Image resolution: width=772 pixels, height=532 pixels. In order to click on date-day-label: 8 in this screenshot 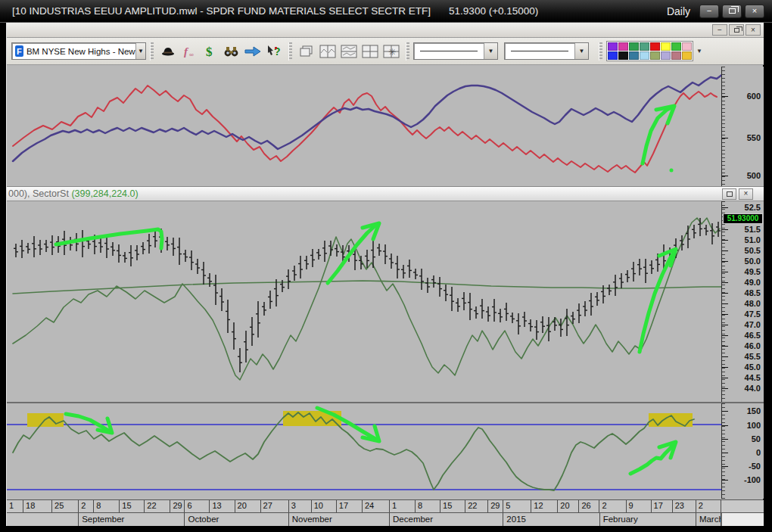, I will do `click(107, 506)`.